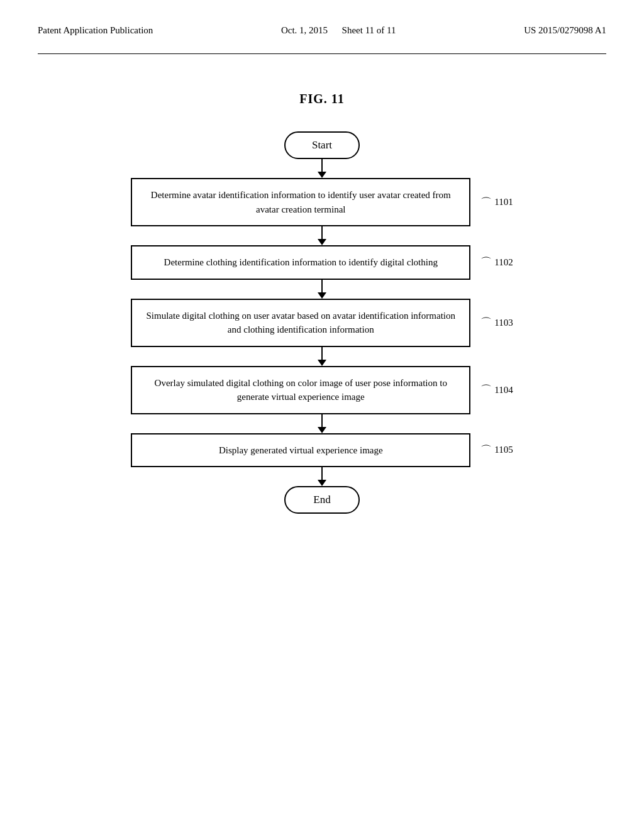 The height and width of the screenshot is (830, 644). I want to click on start-label: Start, so click(322, 145).